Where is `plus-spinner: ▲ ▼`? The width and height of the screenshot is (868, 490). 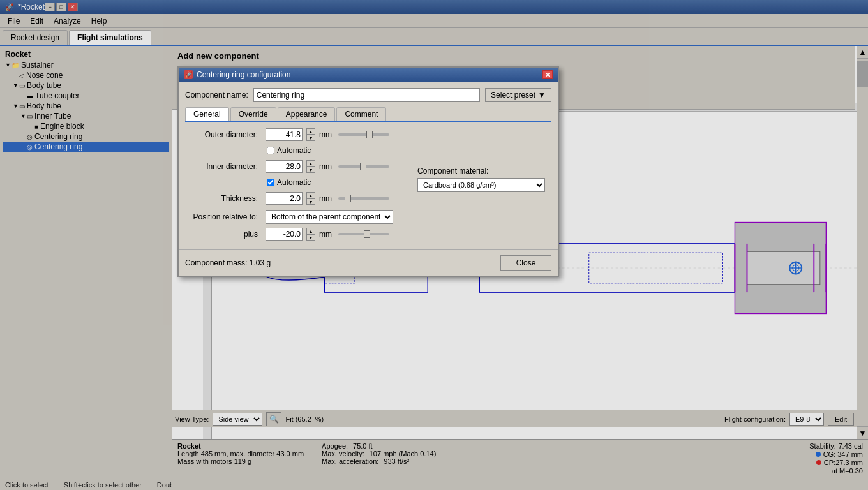
plus-spinner: ▲ ▼ is located at coordinates (311, 234).